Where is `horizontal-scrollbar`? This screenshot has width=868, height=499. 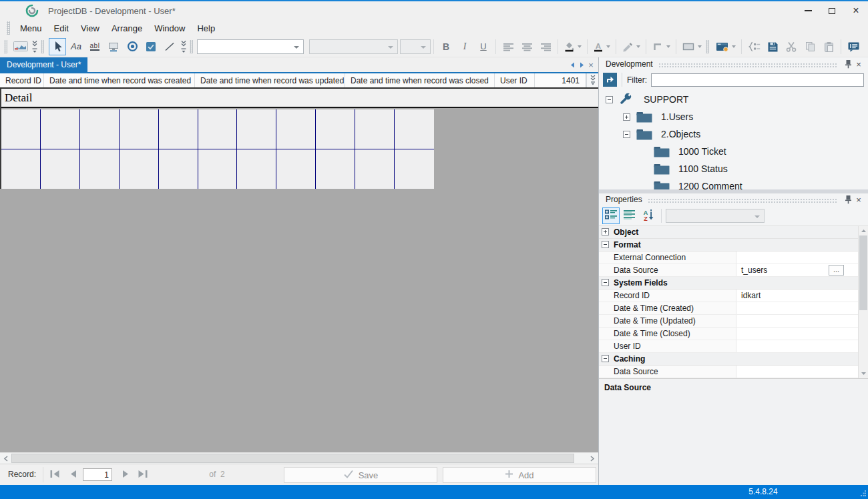 horizontal-scrollbar is located at coordinates (299, 458).